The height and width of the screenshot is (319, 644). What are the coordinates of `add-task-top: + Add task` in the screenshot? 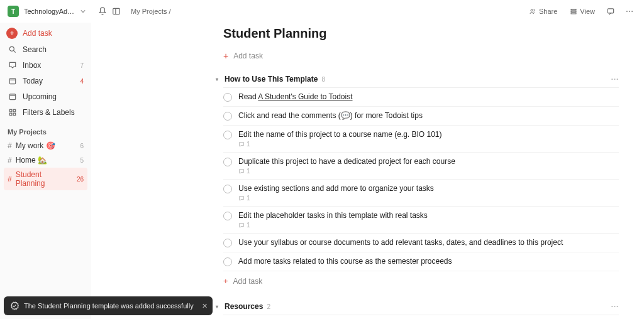 It's located at (421, 60).